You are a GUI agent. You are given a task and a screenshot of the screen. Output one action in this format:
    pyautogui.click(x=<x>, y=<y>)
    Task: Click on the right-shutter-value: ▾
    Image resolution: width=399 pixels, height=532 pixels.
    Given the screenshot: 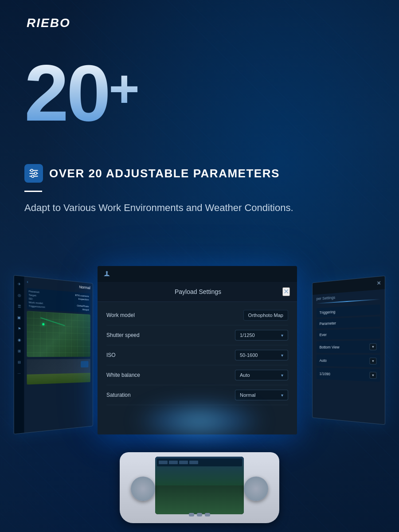 What is the action you would take?
    pyautogui.click(x=373, y=375)
    